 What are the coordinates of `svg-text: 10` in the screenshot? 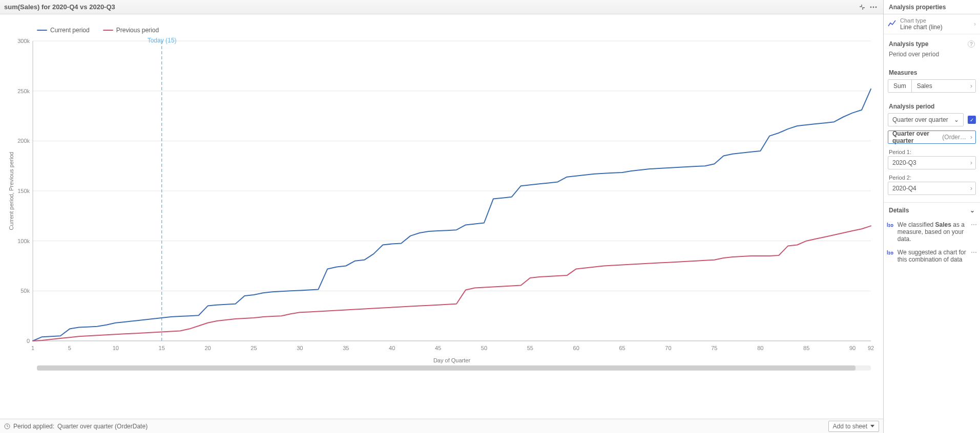 It's located at (116, 348).